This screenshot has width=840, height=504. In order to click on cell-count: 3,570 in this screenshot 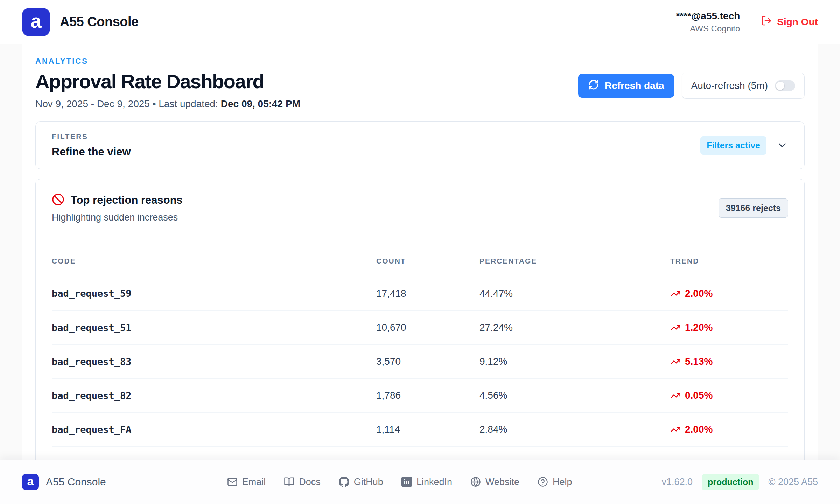, I will do `click(428, 362)`.